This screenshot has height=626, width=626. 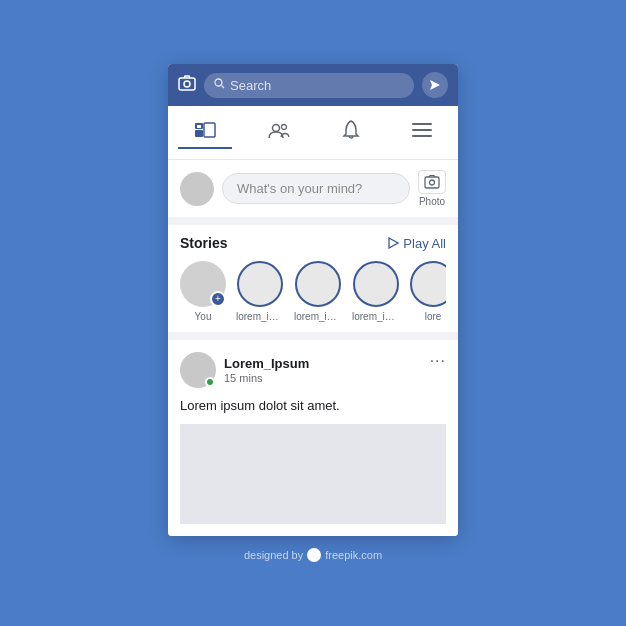 I want to click on search-icon, so click(x=220, y=85).